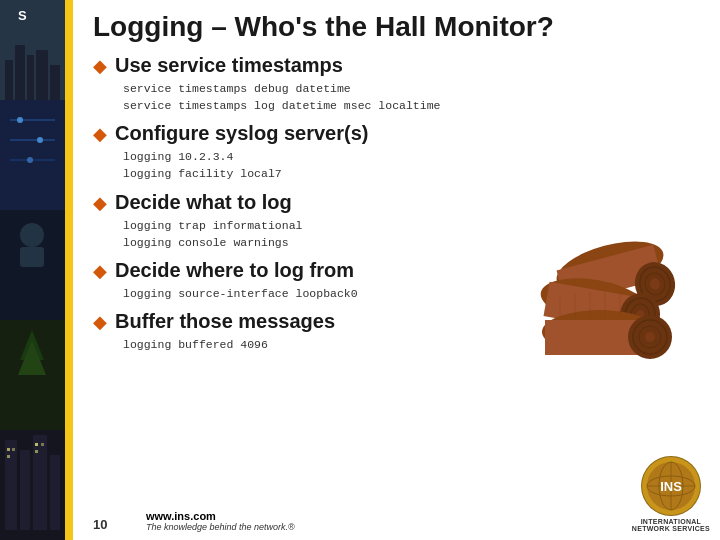  What do you see at coordinates (229, 66) in the screenshot?
I see `bullet-title-1: Use service timestamps` at bounding box center [229, 66].